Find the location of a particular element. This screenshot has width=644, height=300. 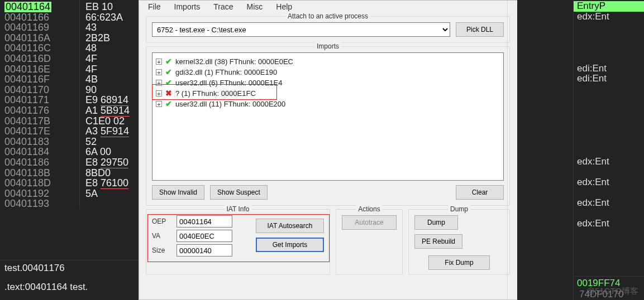

info-line-1: test.00401176 is located at coordinates (70, 268).